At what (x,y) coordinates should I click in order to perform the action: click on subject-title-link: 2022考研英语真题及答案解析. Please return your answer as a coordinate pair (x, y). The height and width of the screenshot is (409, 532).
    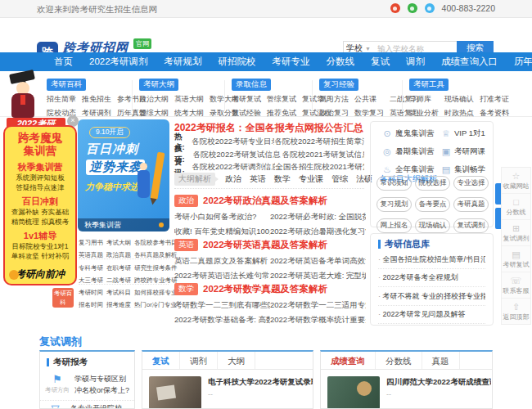
    Looking at the image, I should click on (265, 245).